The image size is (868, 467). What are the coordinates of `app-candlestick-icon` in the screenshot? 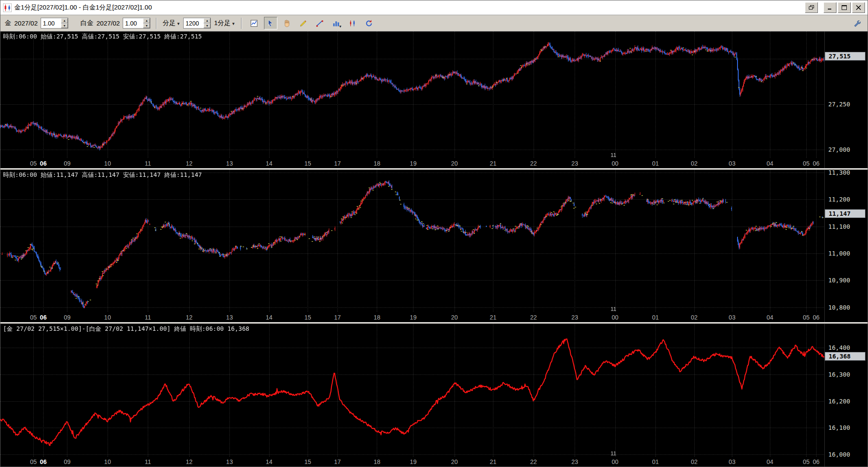 It's located at (7, 8).